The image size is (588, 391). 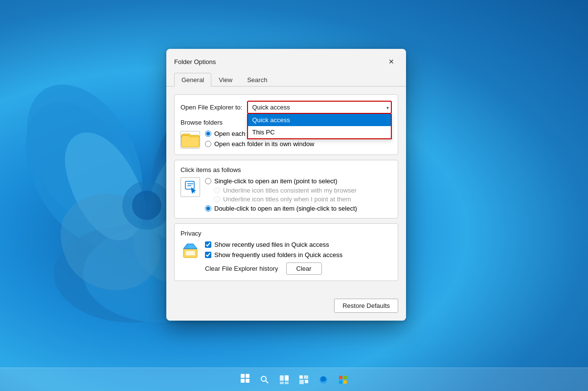 What do you see at coordinates (257, 80) in the screenshot?
I see `tab-search: Search` at bounding box center [257, 80].